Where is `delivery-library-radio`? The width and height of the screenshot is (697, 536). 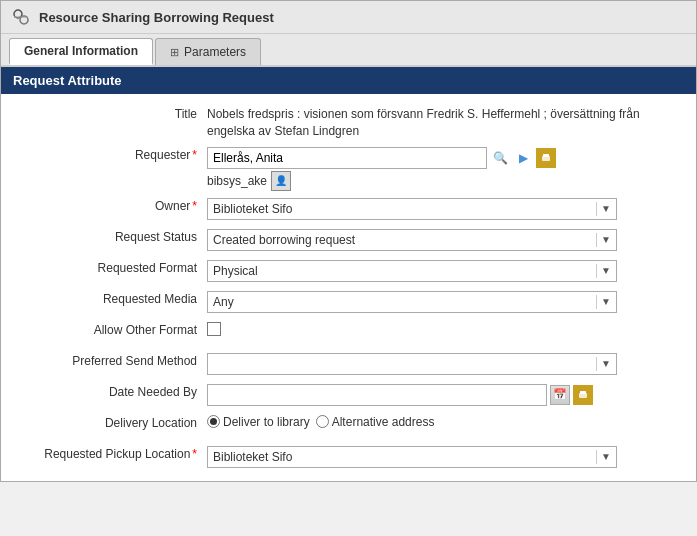 delivery-library-radio is located at coordinates (214, 422).